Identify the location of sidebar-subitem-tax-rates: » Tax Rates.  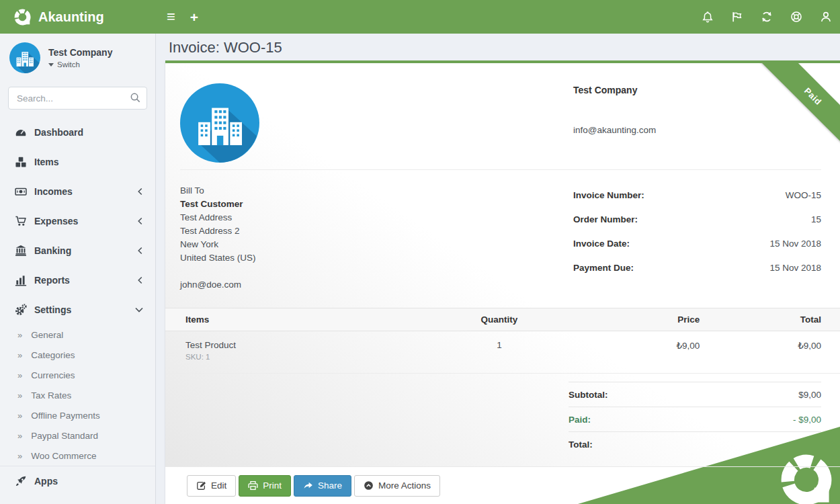
(78, 395).